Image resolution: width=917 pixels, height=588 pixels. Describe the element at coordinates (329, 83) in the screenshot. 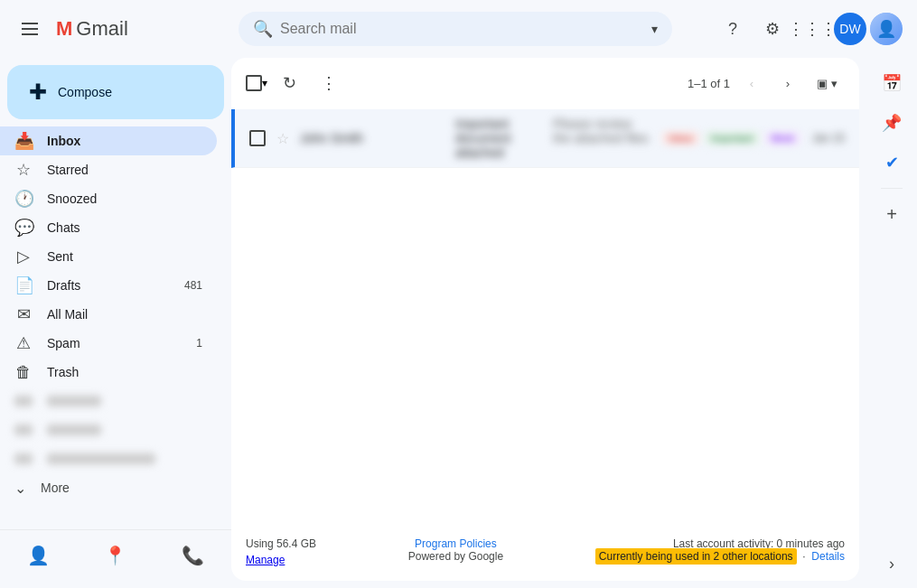

I see `more-options-icon: ⋮` at that location.